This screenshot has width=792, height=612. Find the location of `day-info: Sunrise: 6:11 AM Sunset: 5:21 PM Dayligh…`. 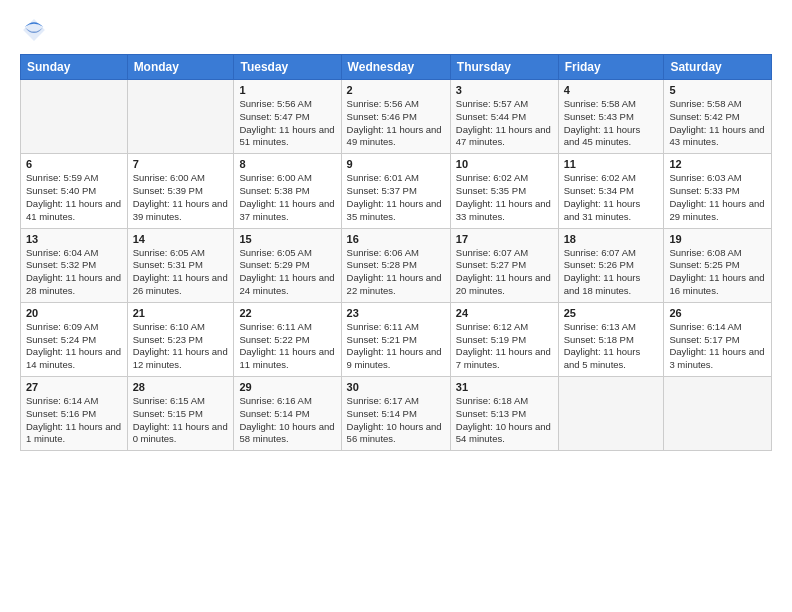

day-info: Sunrise: 6:11 AM Sunset: 5:21 PM Dayligh… is located at coordinates (396, 346).